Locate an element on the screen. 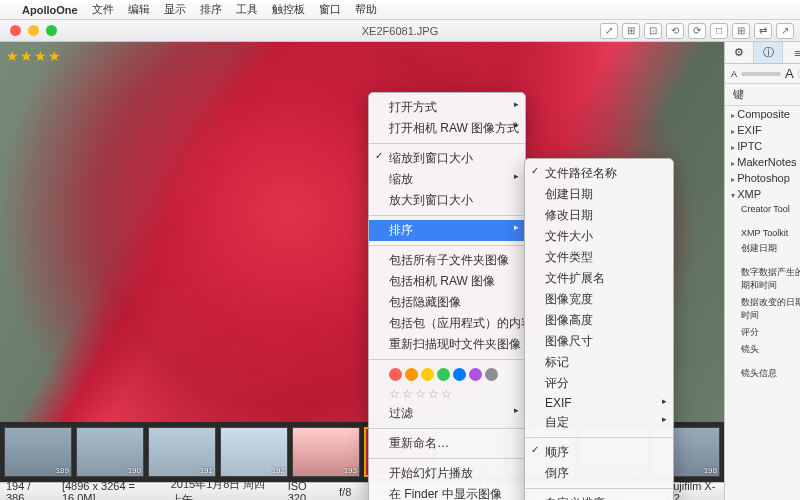 The height and width of the screenshot is (500, 800). close-button is located at coordinates (16, 30).